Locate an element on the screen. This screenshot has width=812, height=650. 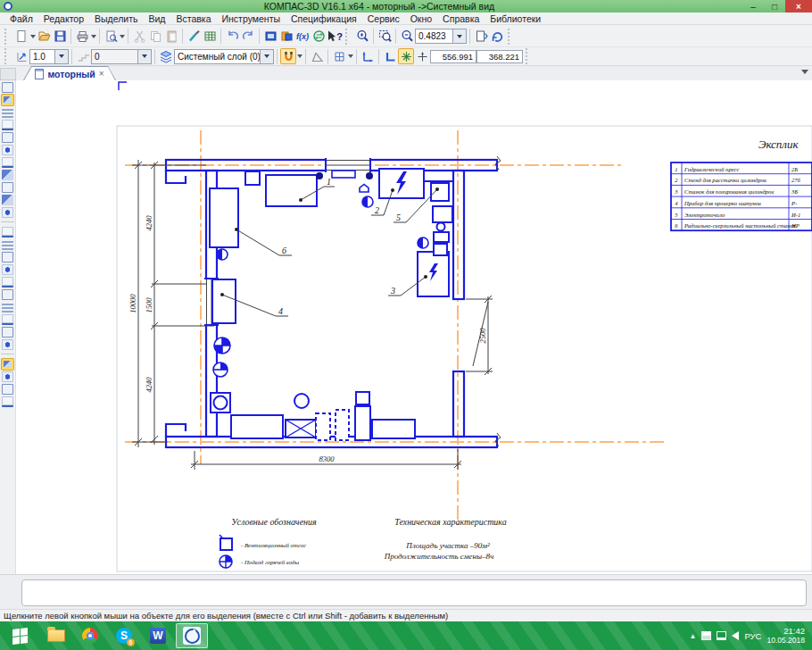
panel-toggle-button is located at coordinates (8, 74).